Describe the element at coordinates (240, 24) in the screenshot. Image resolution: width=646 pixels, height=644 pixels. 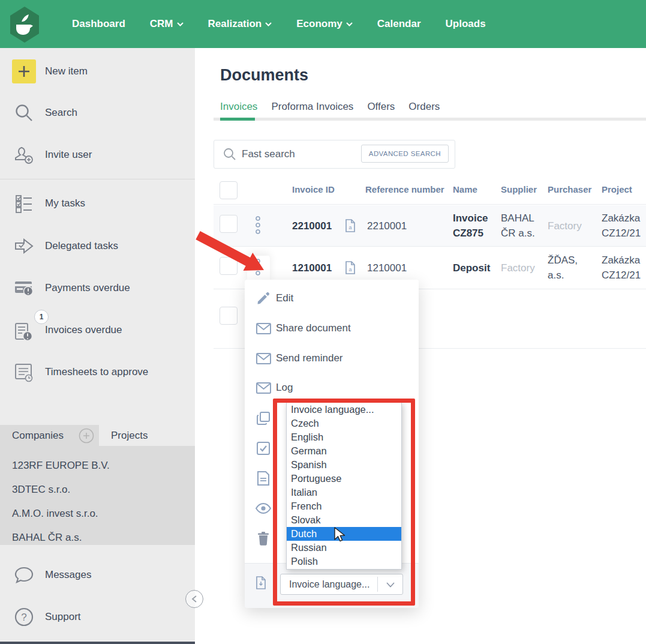
I see `nav-realization: Realization` at that location.